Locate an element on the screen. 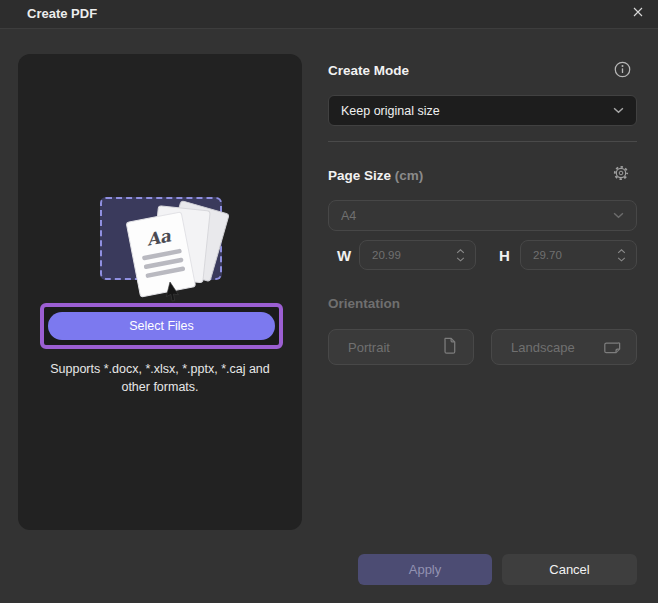 The width and height of the screenshot is (658, 603). create-mode-dropdown: Keep original size is located at coordinates (482, 110).